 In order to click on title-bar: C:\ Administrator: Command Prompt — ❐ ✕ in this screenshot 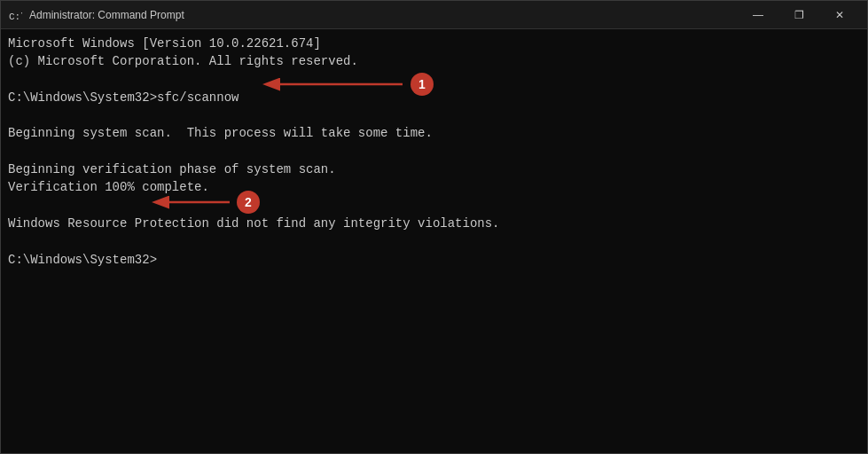, I will do `click(434, 15)`.